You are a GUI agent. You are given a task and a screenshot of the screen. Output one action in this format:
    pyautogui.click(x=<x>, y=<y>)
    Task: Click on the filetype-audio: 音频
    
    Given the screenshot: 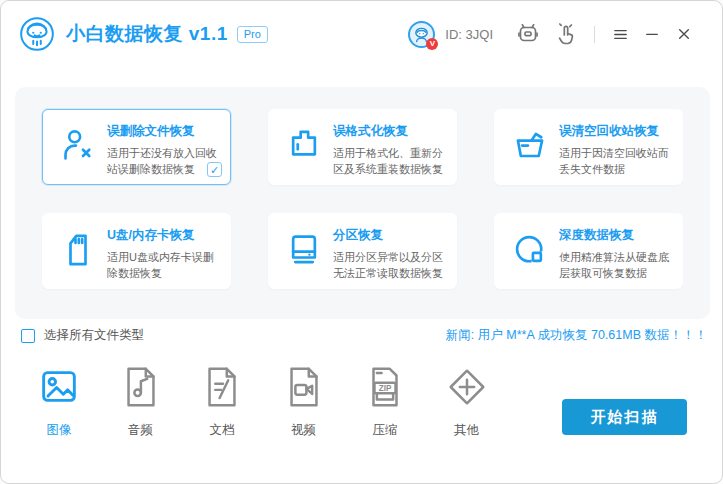 What is the action you would take?
    pyautogui.click(x=141, y=402)
    